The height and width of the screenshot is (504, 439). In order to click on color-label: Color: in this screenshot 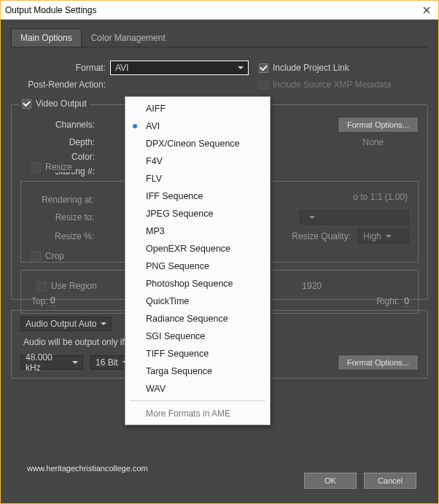, I will do `click(60, 157)`.